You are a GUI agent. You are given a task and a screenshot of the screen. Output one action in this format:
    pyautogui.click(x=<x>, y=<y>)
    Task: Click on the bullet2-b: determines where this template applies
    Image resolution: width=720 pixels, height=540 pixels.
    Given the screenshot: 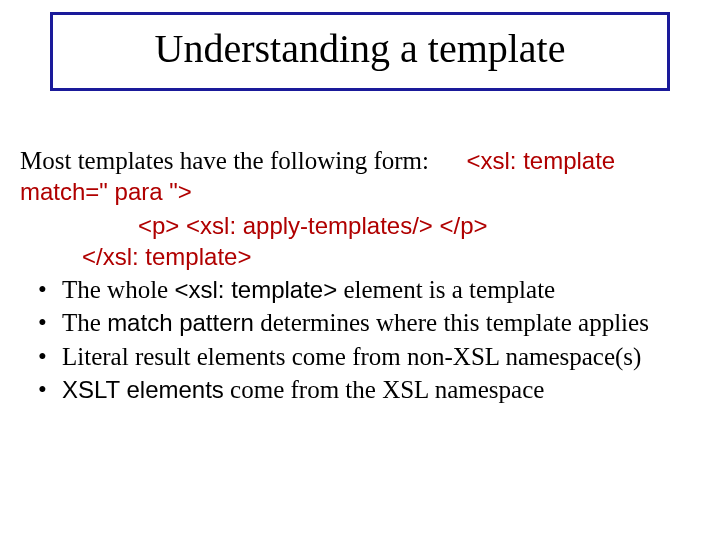 What is the action you would take?
    pyautogui.click(x=452, y=322)
    